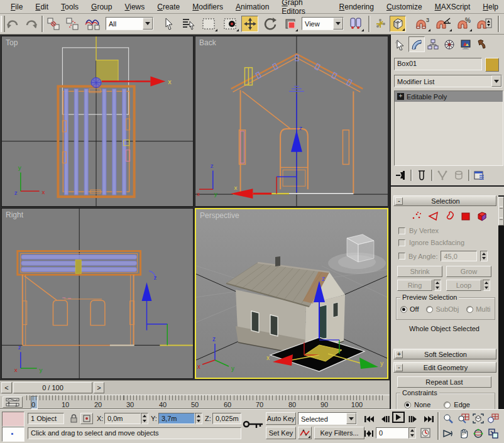 The image size is (504, 443). Describe the element at coordinates (270, 24) in the screenshot. I see `select-and-rotate-button` at that location.